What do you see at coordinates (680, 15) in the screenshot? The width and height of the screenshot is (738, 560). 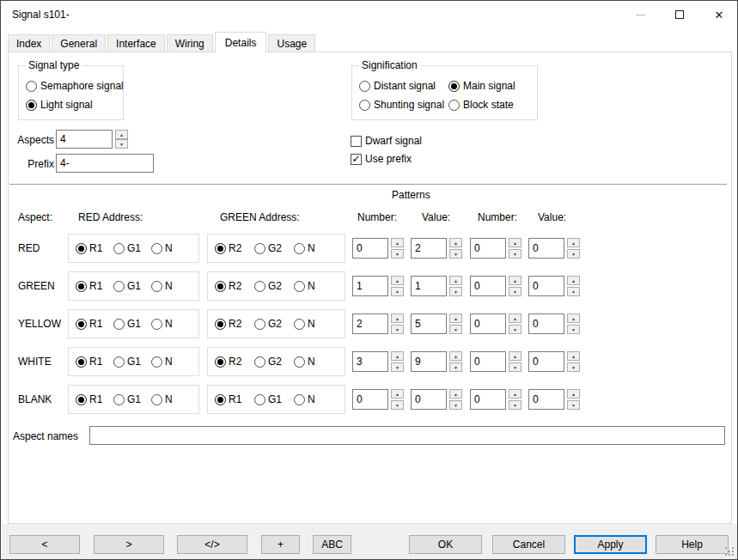 I see `maximize-button` at bounding box center [680, 15].